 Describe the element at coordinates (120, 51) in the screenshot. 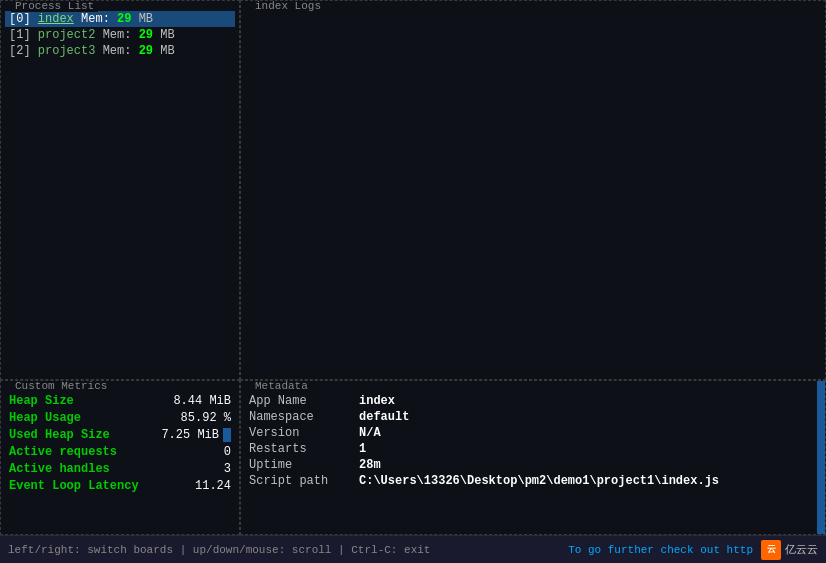

I see `process-item: [2] project3 Mem: 29 MB` at that location.